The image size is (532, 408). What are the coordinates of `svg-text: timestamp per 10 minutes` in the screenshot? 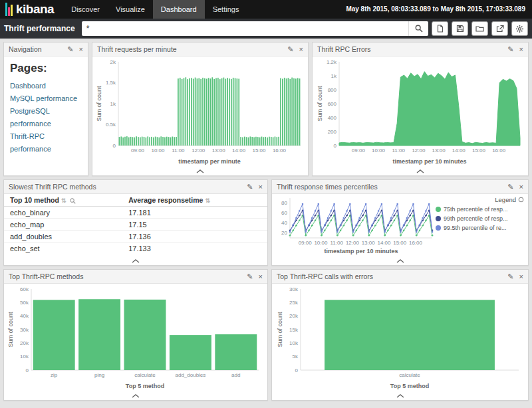 It's located at (360, 251).